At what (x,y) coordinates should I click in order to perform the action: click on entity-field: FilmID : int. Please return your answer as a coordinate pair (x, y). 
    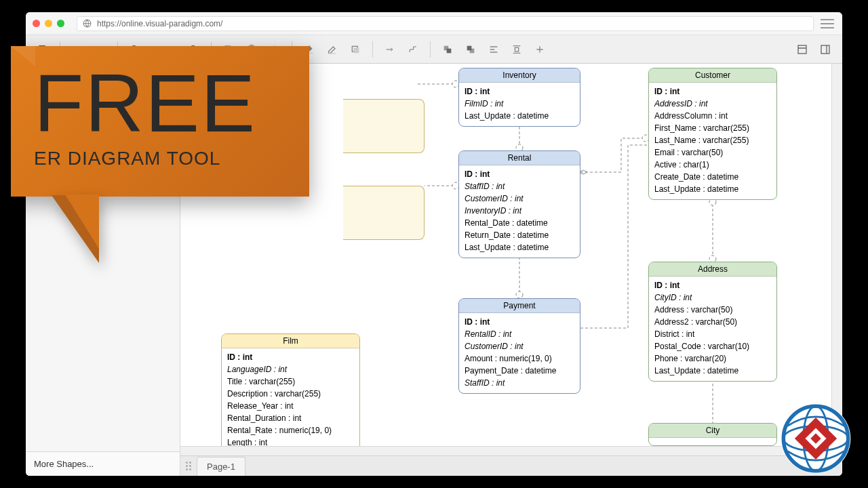
    Looking at the image, I should click on (519, 104).